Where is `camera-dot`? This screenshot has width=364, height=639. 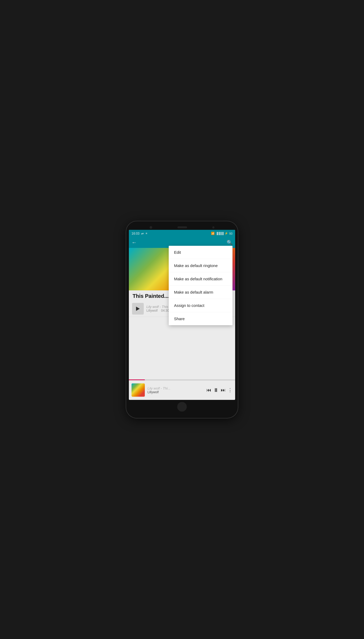 camera-dot is located at coordinates (151, 227).